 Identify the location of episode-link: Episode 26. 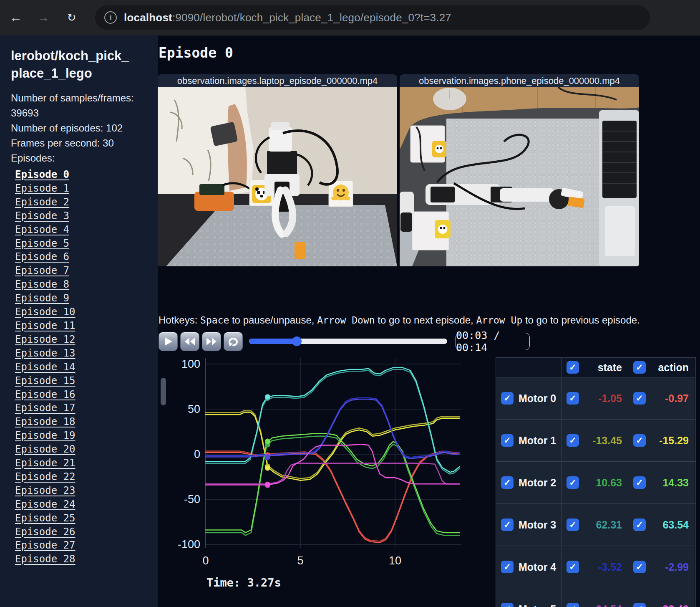
(82, 532).